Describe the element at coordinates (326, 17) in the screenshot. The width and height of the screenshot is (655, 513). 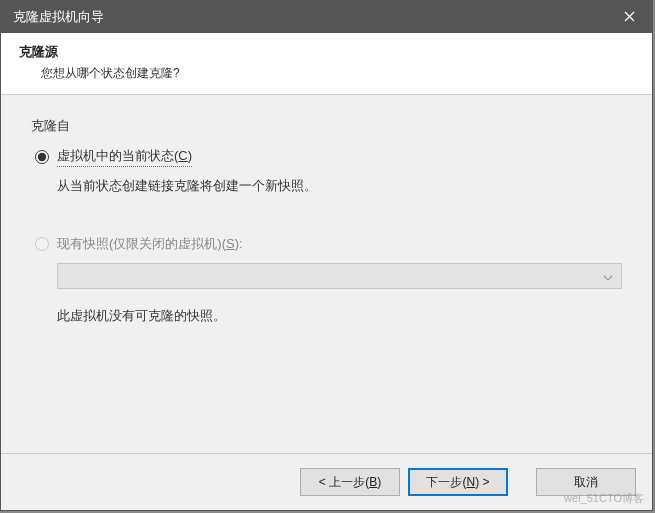
I see `titlebar: 克隆虚拟机向导` at that location.